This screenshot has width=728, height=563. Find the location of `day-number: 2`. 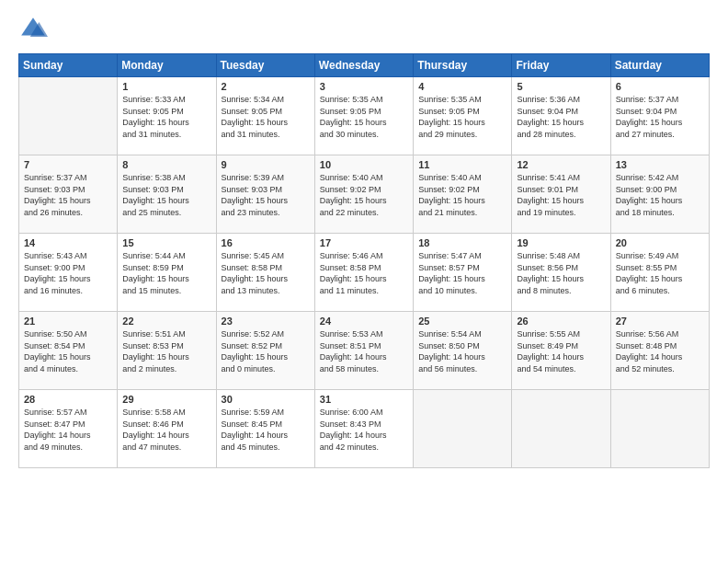

day-number: 2 is located at coordinates (266, 86).